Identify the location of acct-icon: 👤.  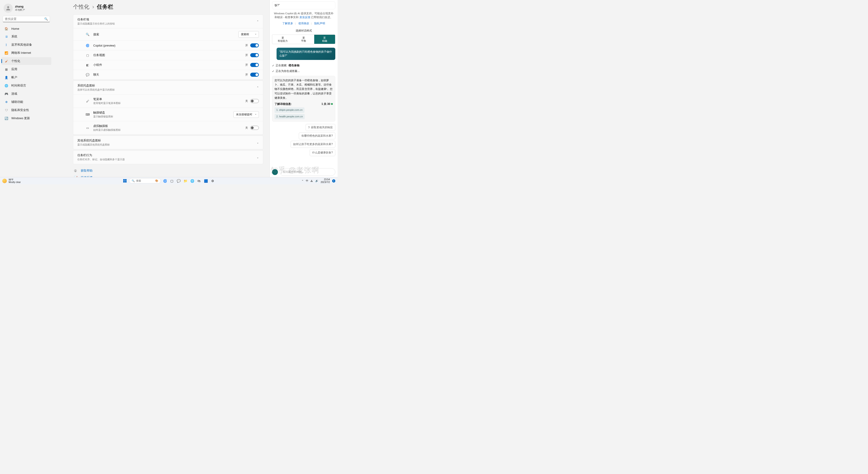
(6, 78).